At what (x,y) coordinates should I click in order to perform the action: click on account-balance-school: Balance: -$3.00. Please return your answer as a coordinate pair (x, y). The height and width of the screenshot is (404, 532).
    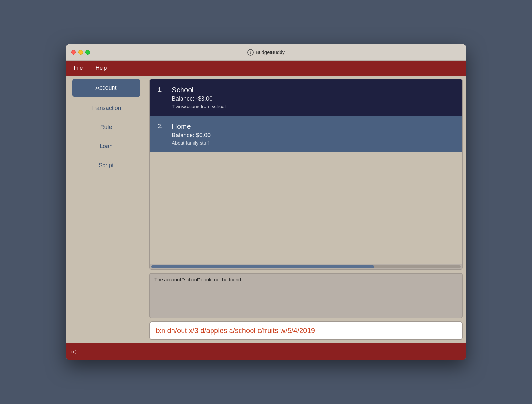
    Looking at the image, I should click on (199, 99).